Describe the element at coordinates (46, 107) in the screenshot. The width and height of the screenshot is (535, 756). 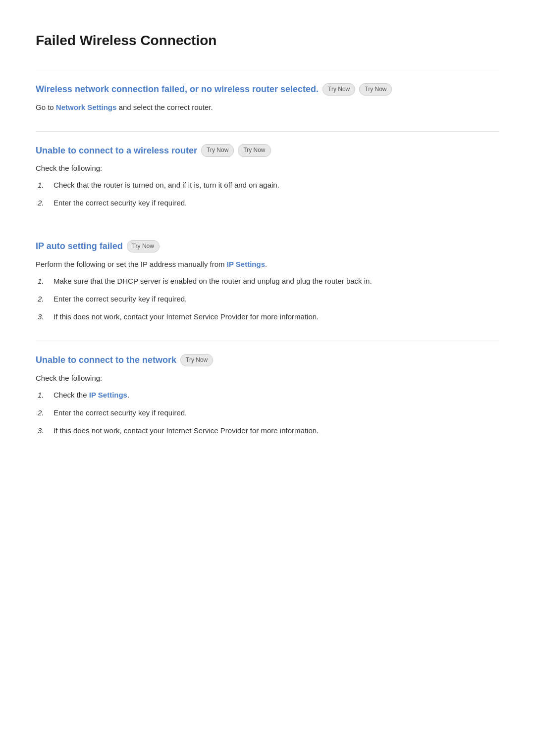
I see `section-1-body-prefix: Go to` at that location.